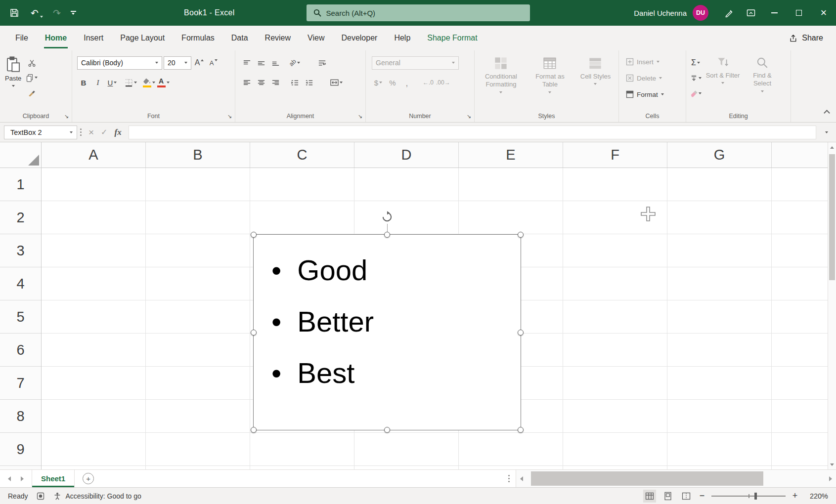  I want to click on tab-data: Data, so click(240, 38).